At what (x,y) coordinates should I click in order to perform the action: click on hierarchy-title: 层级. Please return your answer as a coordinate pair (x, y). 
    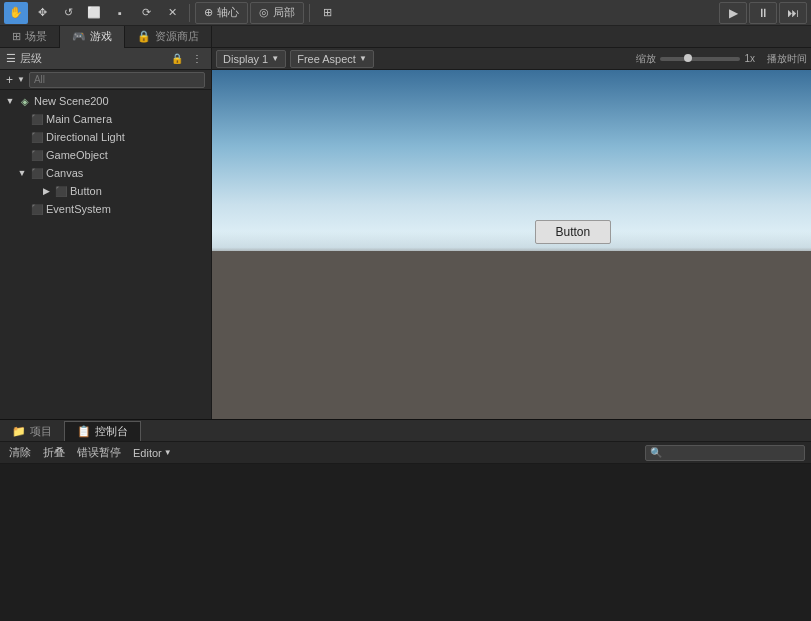
    Looking at the image, I should click on (31, 58).